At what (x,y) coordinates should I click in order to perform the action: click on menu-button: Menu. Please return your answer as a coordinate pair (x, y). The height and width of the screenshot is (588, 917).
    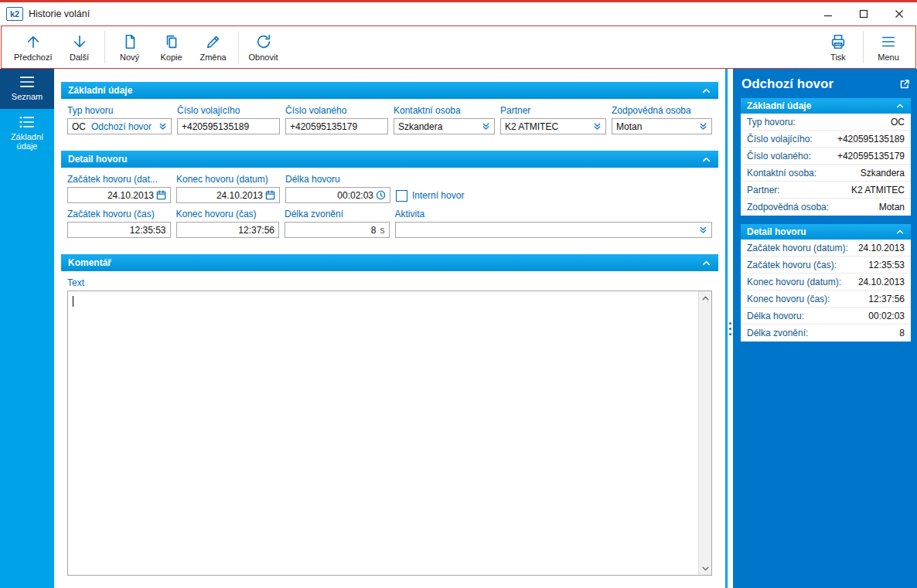
    Looking at the image, I should click on (888, 47).